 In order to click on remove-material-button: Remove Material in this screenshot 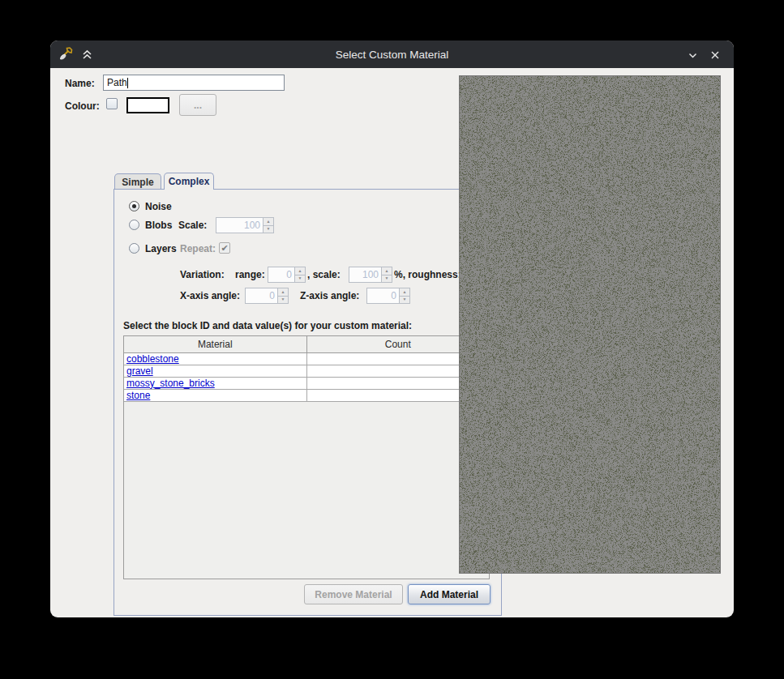, I will do `click(353, 595)`.